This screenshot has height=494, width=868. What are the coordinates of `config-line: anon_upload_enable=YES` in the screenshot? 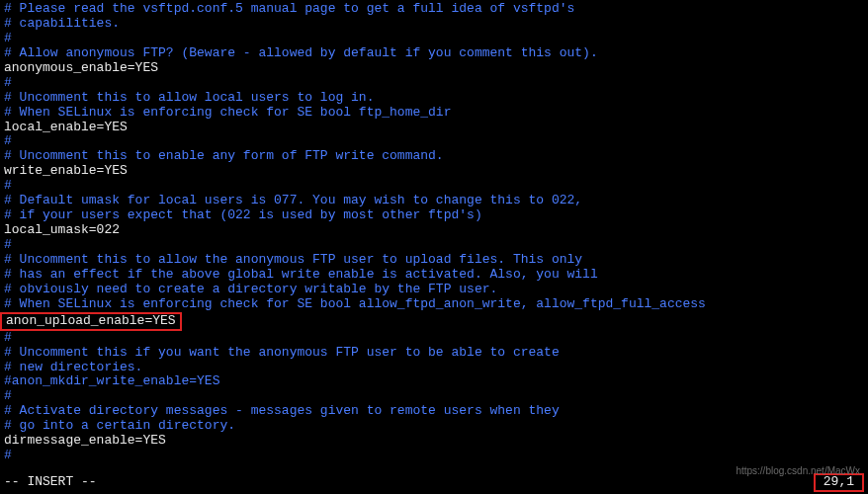 It's located at (434, 322).